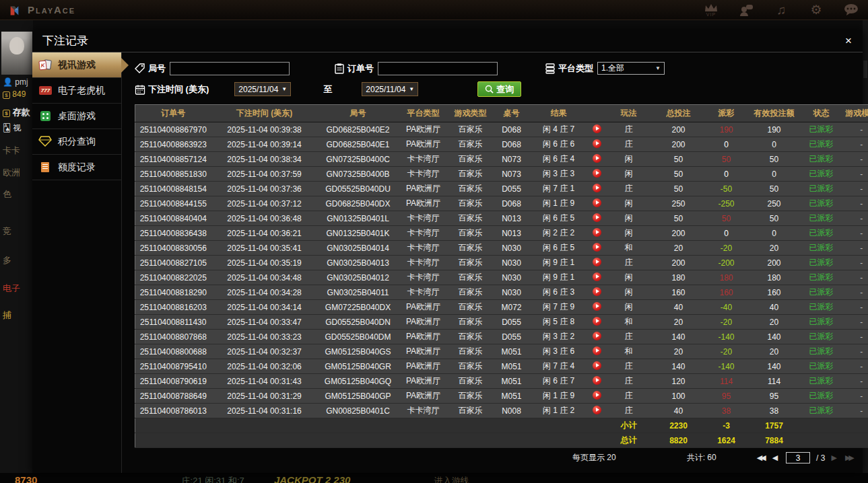 Image resolution: width=868 pixels, height=483 pixels. I want to click on bet-time-cell: 2025-11-04 00:34:14, so click(265, 307).